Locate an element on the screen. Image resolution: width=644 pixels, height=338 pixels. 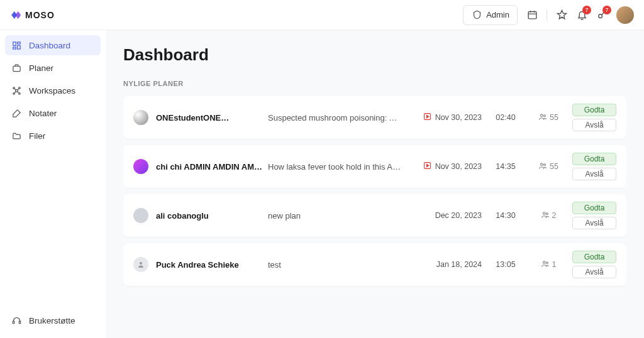
headset-icon is located at coordinates (16, 320).